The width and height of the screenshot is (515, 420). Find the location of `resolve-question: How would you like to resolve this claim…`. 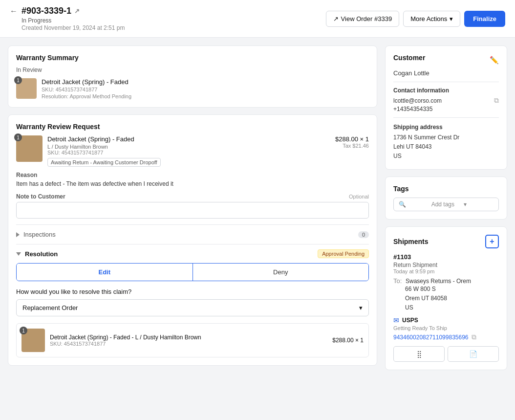

resolve-question: How would you like to resolve this claim… is located at coordinates (193, 291).